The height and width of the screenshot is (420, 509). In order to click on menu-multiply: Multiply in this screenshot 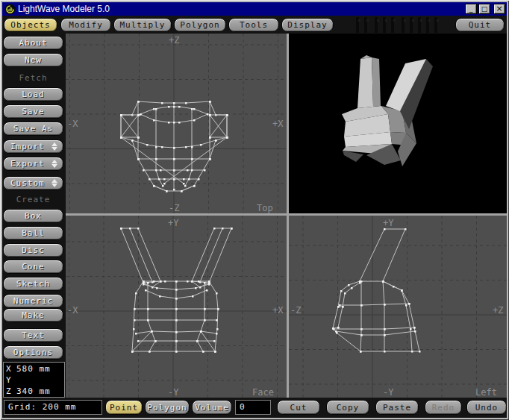, I will do `click(143, 25)`.